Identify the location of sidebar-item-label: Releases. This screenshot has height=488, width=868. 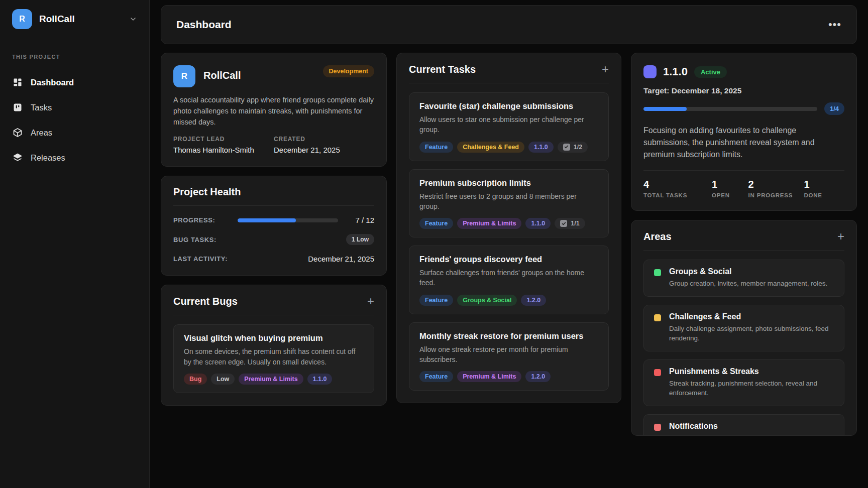
(48, 158).